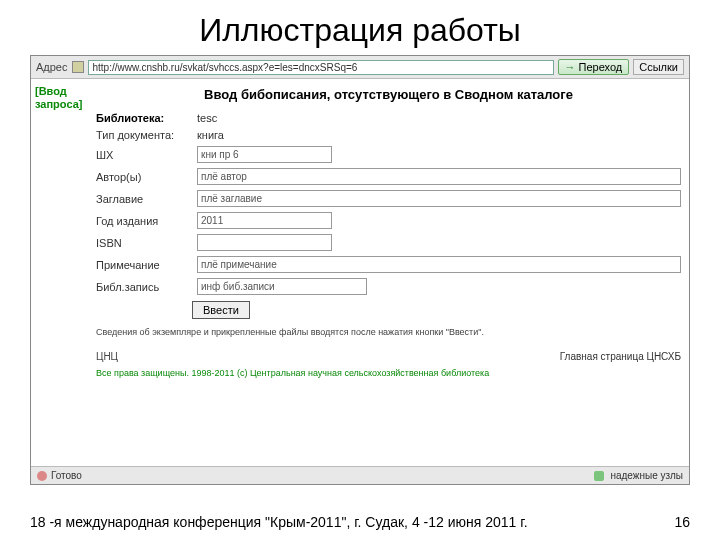 The height and width of the screenshot is (540, 720). What do you see at coordinates (388, 356) in the screenshot?
I see `page-footer-links: ЦНЦ Главная страница ЦНСХБ` at bounding box center [388, 356].